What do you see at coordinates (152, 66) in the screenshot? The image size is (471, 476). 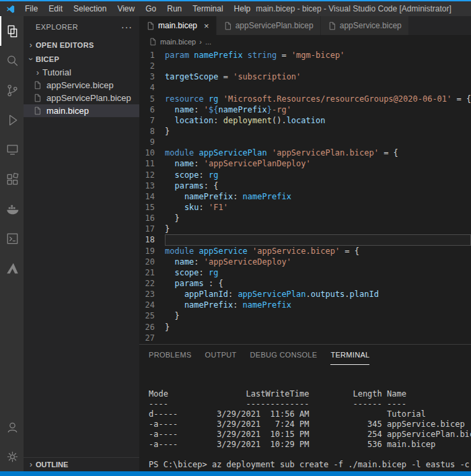 I see `line-number: 2` at bounding box center [152, 66].